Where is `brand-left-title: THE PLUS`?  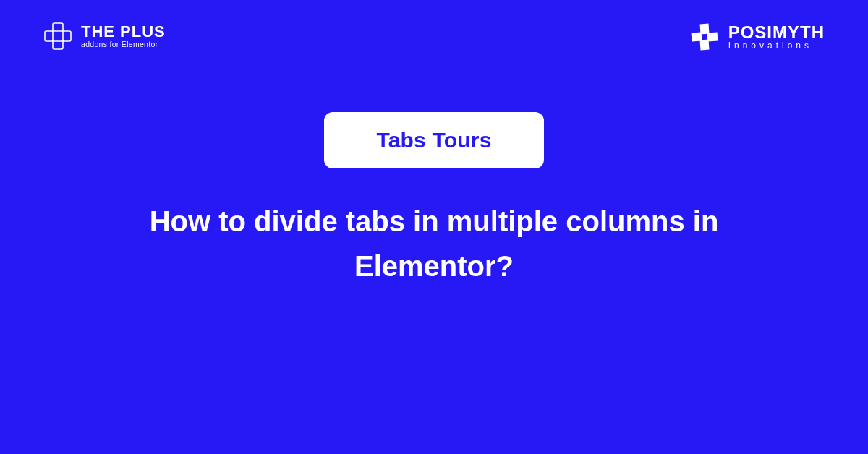
brand-left-title: THE PLUS is located at coordinates (123, 32).